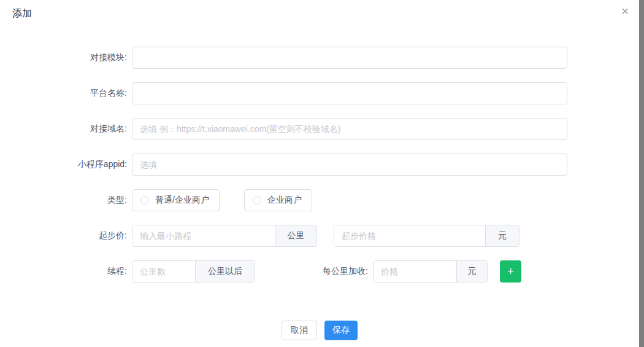 Image resolution: width=644 pixels, height=347 pixels. Describe the element at coordinates (66, 236) in the screenshot. I see `base-price-label: 起步价:` at that location.